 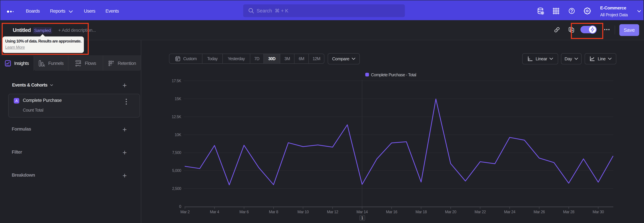 I want to click on svg-text: Mar 18, so click(x=421, y=212).